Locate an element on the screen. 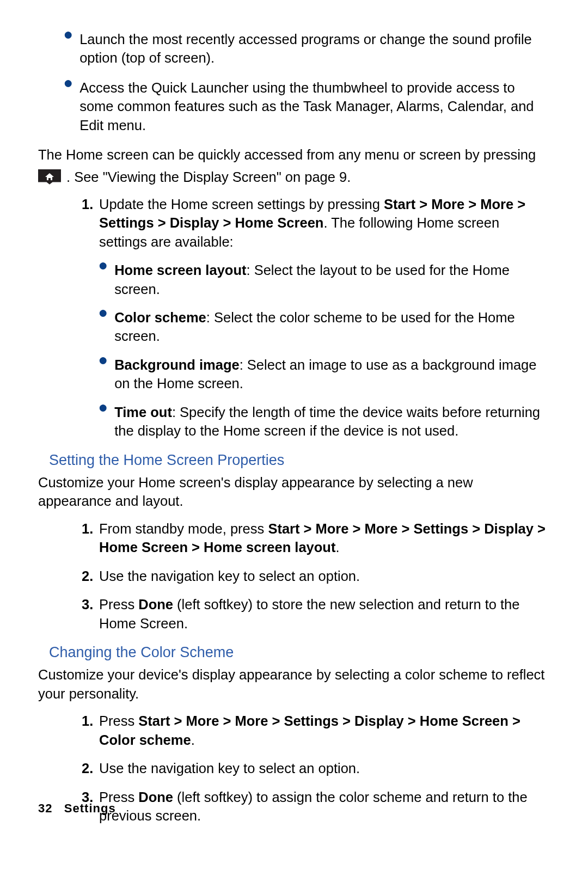 This screenshot has height=882, width=588. step-3: 3. Press Done (left softkey) to store th… is located at coordinates (316, 614).